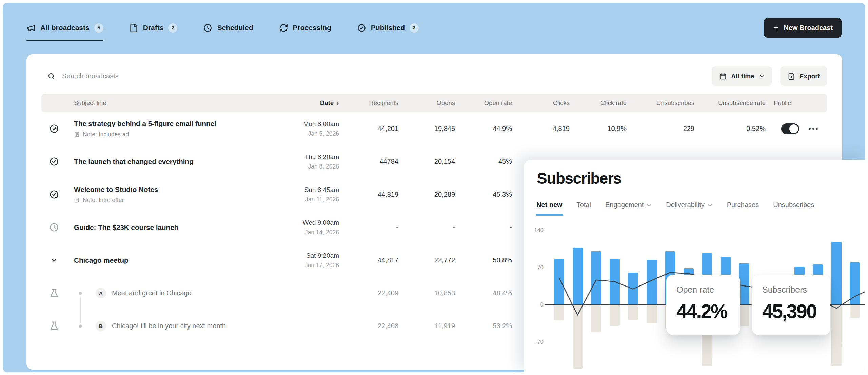 This screenshot has height=375, width=868. What do you see at coordinates (153, 28) in the screenshot?
I see `tab-drafts: Drafts2` at bounding box center [153, 28].